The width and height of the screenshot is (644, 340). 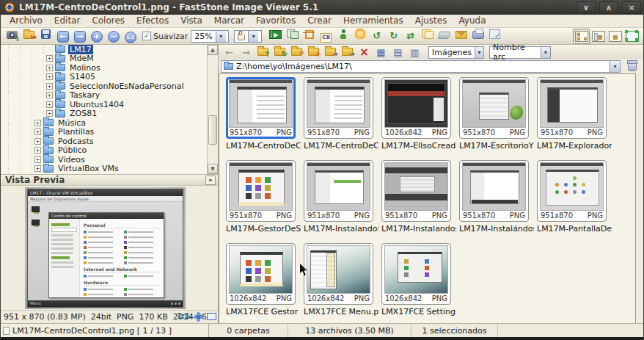 I want to click on crop-button, so click(x=310, y=35).